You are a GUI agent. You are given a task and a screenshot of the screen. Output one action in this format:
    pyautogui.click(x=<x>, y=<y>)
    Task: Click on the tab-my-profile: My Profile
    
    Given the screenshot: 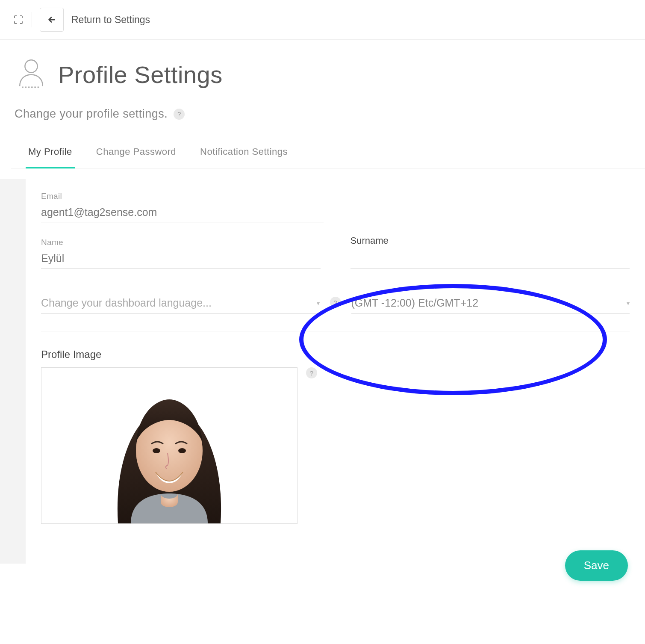 What is the action you would take?
    pyautogui.click(x=50, y=157)
    